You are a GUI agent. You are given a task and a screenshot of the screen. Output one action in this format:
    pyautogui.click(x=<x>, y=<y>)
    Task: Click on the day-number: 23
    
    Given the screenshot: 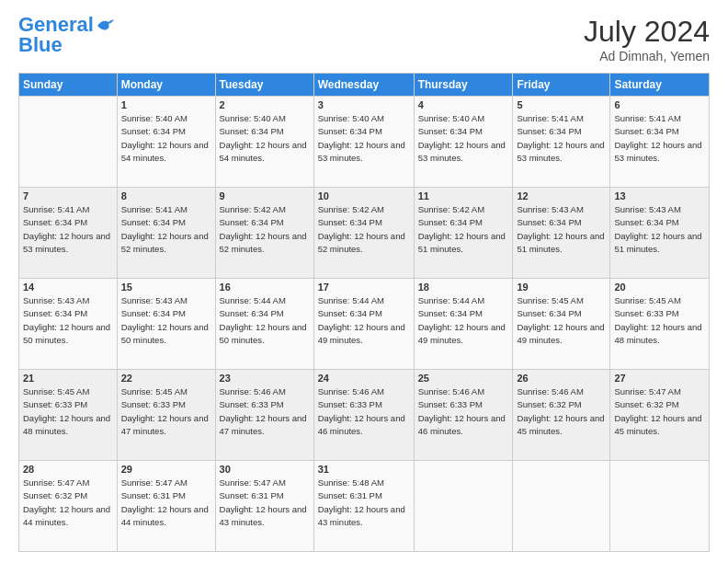 What is the action you would take?
    pyautogui.click(x=265, y=378)
    